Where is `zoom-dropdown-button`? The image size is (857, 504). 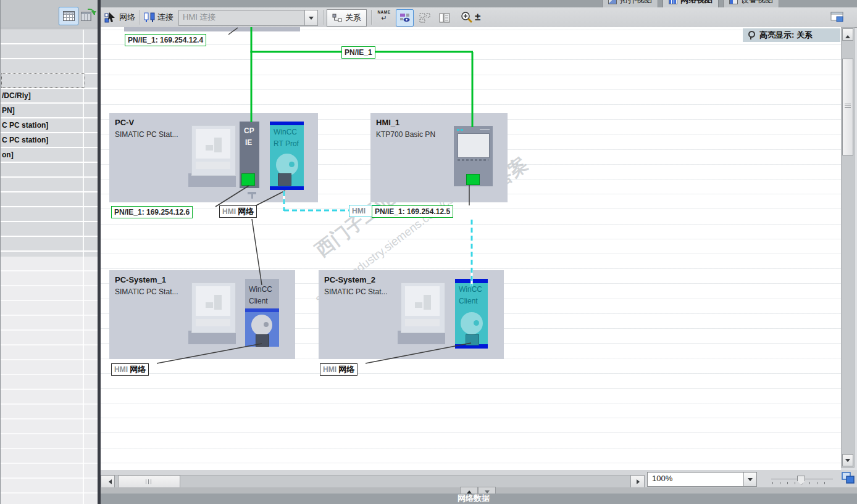 zoom-dropdown-button is located at coordinates (750, 479).